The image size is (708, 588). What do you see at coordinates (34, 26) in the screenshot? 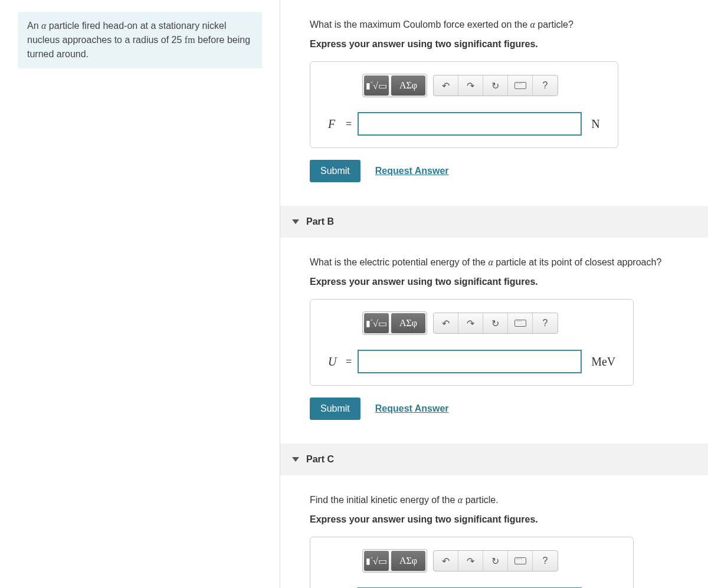
I see `problem-text: An` at bounding box center [34, 26].